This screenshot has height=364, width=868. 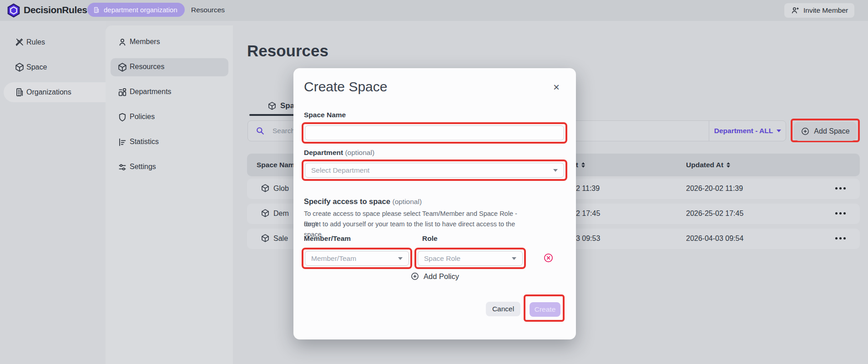 I want to click on role-select: Space Role, so click(x=470, y=258).